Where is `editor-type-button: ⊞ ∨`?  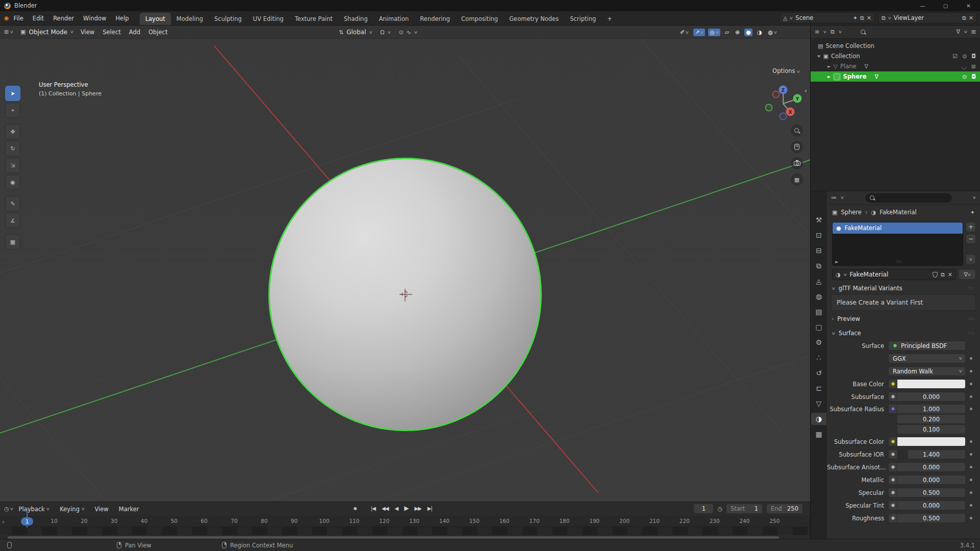
editor-type-button: ⊞ ∨ is located at coordinates (9, 32).